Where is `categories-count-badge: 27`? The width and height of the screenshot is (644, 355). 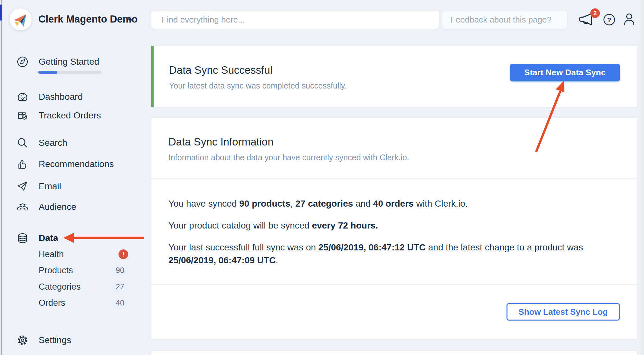
categories-count-badge: 27 is located at coordinates (120, 287).